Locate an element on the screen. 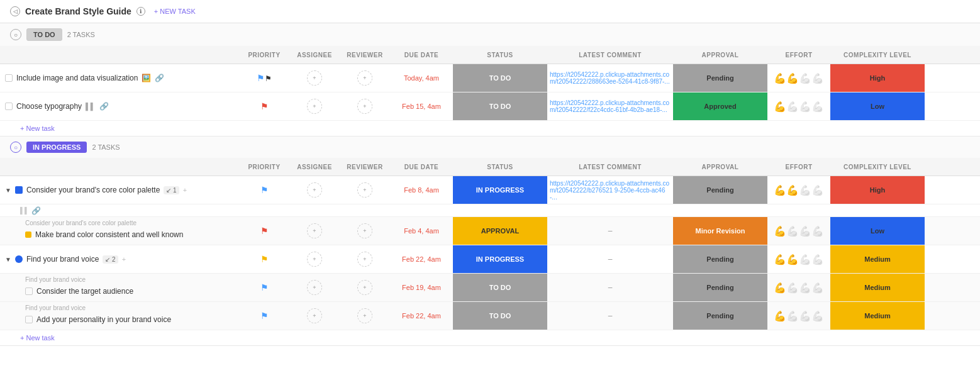 This screenshot has width=980, height=368. info-icon: ℹ is located at coordinates (141, 11).